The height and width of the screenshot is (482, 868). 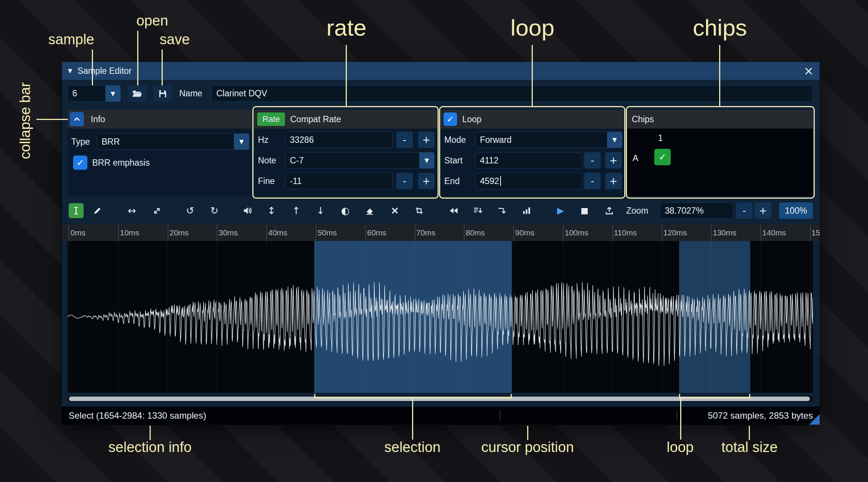 What do you see at coordinates (663, 157) in the screenshot?
I see `chip-enable-checkbox: ✓` at bounding box center [663, 157].